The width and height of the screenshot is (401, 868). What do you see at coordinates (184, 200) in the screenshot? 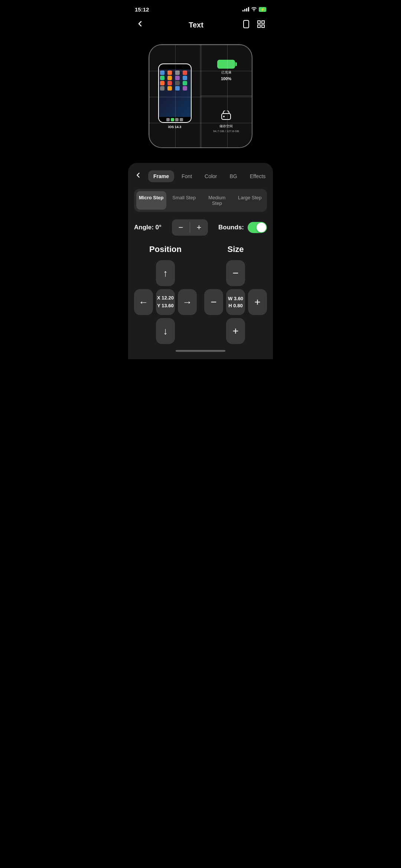
I see `step-small: Small Step` at bounding box center [184, 200].